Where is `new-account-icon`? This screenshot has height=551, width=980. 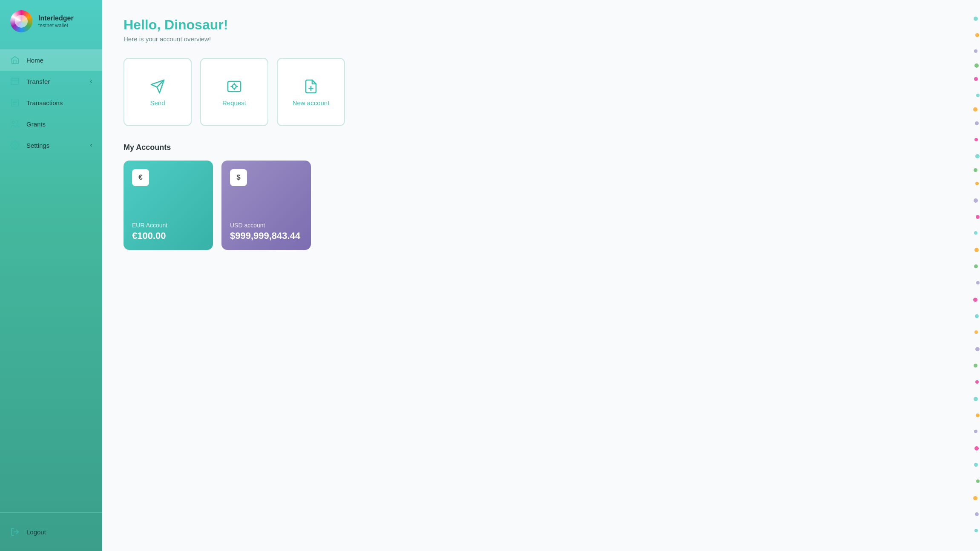
new-account-icon is located at coordinates (311, 86).